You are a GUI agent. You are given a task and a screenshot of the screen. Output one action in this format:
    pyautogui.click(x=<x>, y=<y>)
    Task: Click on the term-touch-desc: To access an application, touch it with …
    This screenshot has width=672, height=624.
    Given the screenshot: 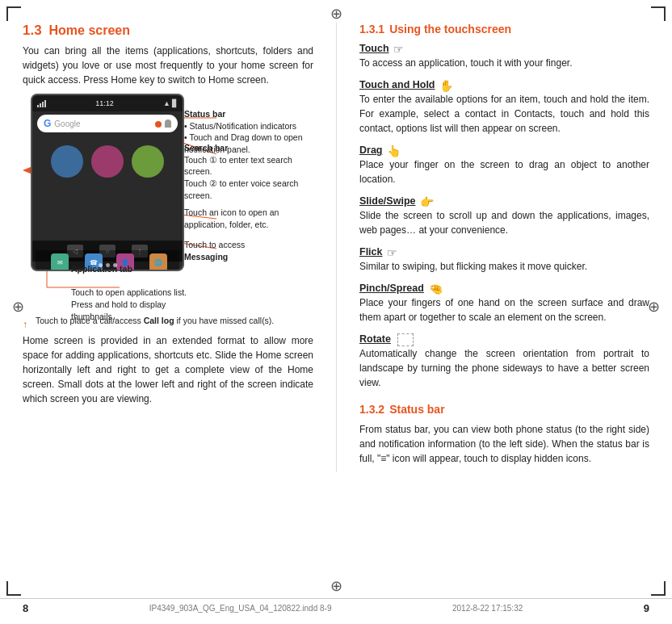 What is the action you would take?
    pyautogui.click(x=504, y=63)
    